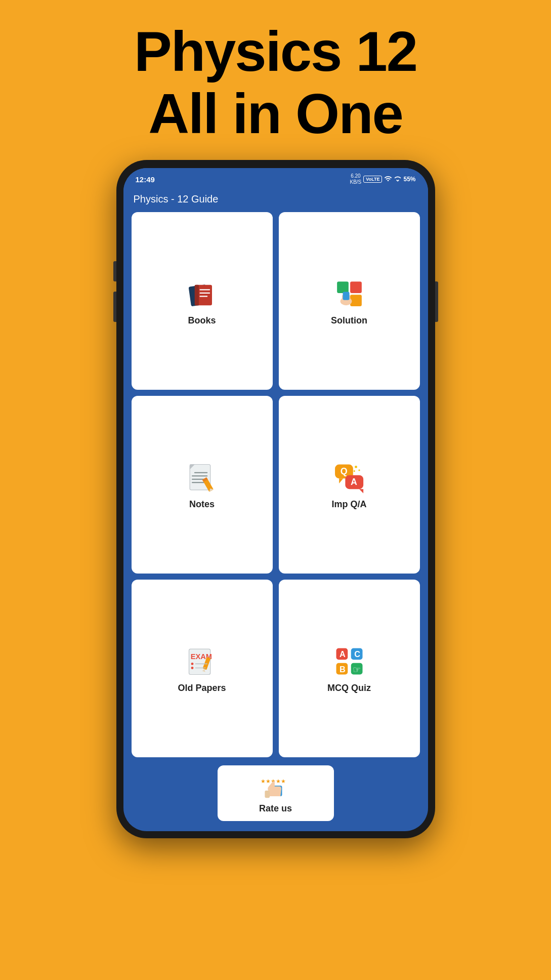 The image size is (551, 980). What do you see at coordinates (202, 477) in the screenshot?
I see `notes-icon` at bounding box center [202, 477].